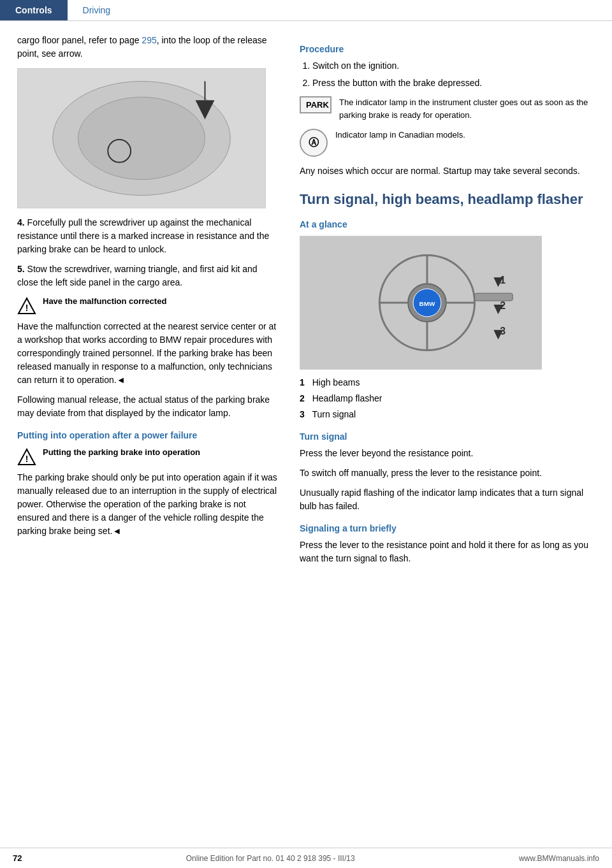  Describe the element at coordinates (449, 528) in the screenshot. I see `signaling-heading: Signaling a turn briefly` at that location.